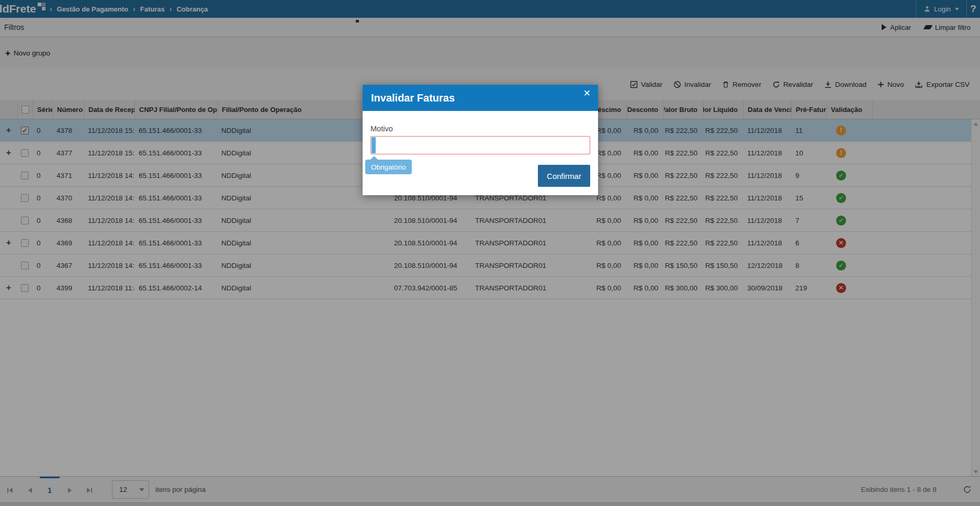 This screenshot has height=506, width=980. What do you see at coordinates (413, 98) in the screenshot?
I see `dialog-title: Invalidar Faturas` at bounding box center [413, 98].